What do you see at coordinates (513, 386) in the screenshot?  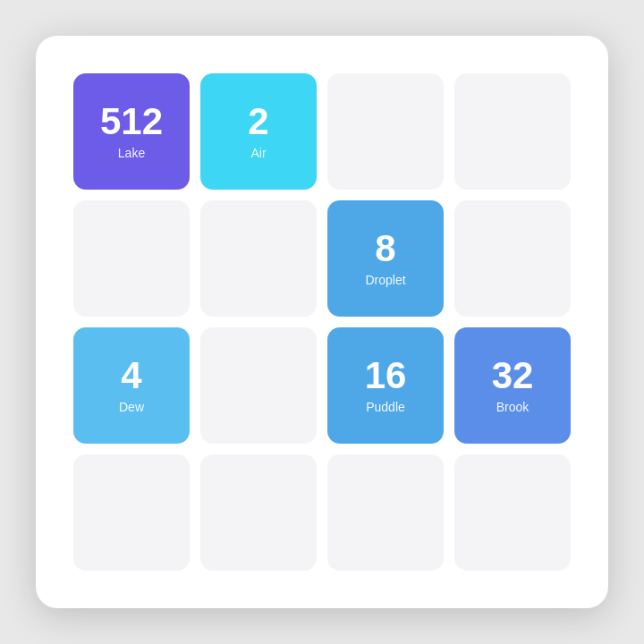 I see `grid-cell: 32Brook` at bounding box center [513, 386].